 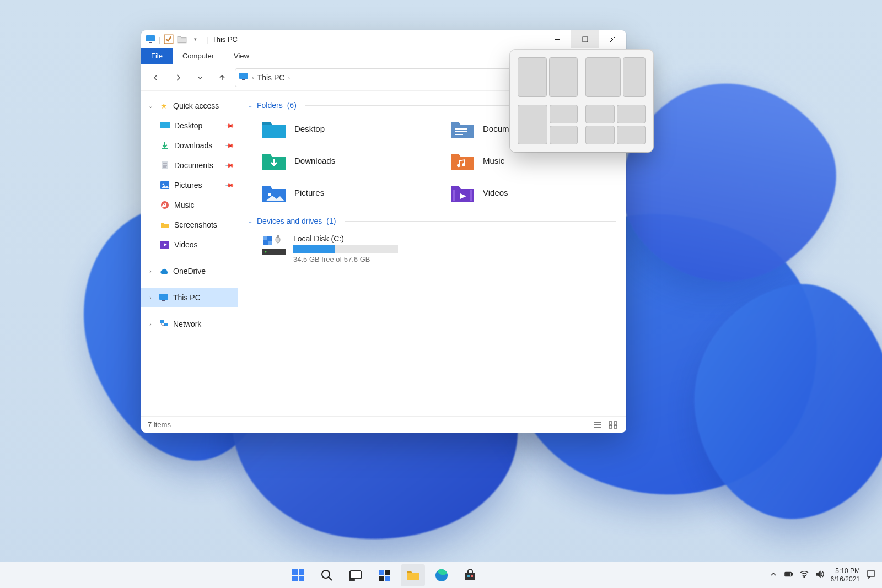 I want to click on tab-view: View, so click(x=241, y=56).